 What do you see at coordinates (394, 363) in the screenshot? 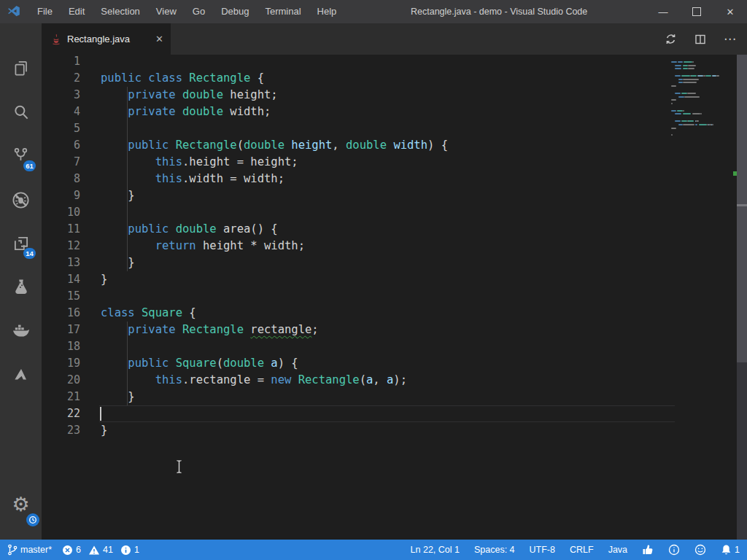
I see `code-line: 19 public Square(double a) {` at bounding box center [394, 363].